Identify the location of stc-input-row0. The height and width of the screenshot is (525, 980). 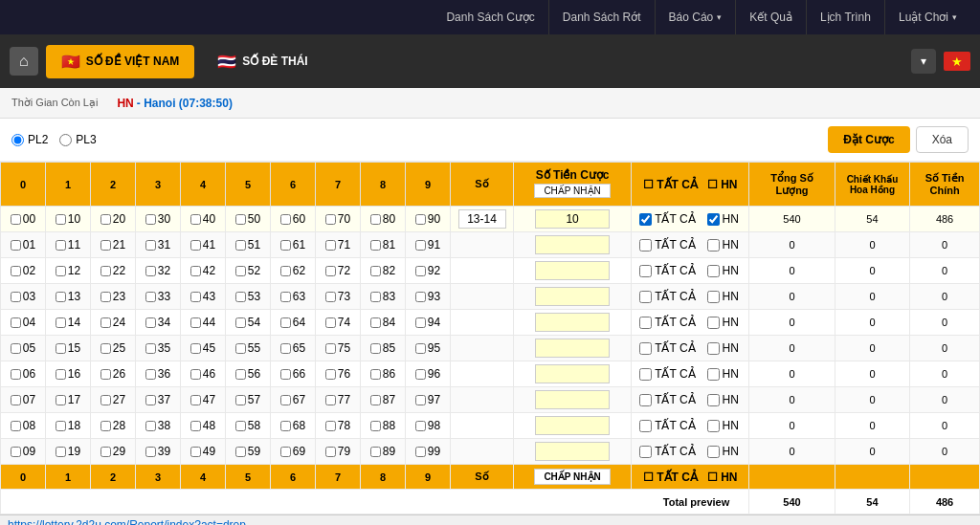
(572, 220).